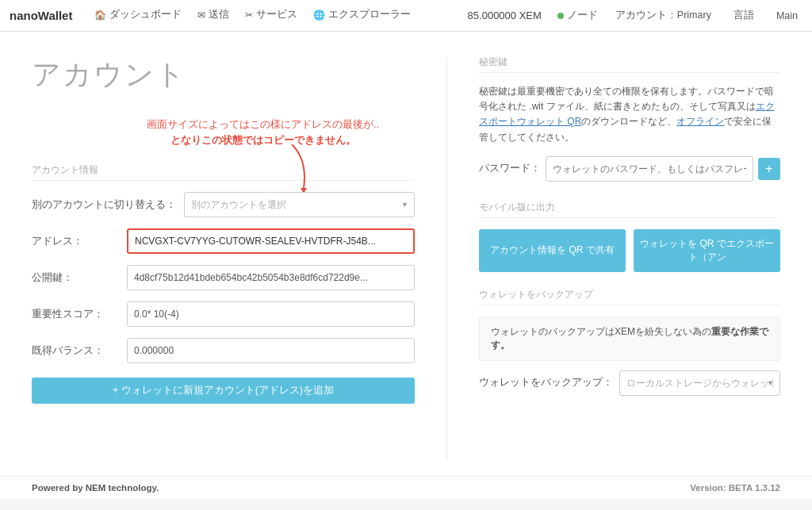 The image size is (812, 510). What do you see at coordinates (201, 15) in the screenshot?
I see `send-icon: ✉` at bounding box center [201, 15].